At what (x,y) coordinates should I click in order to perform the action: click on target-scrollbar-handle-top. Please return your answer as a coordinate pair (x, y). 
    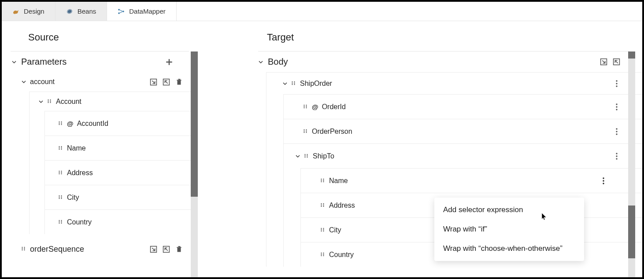
    Looking at the image, I should click on (632, 55).